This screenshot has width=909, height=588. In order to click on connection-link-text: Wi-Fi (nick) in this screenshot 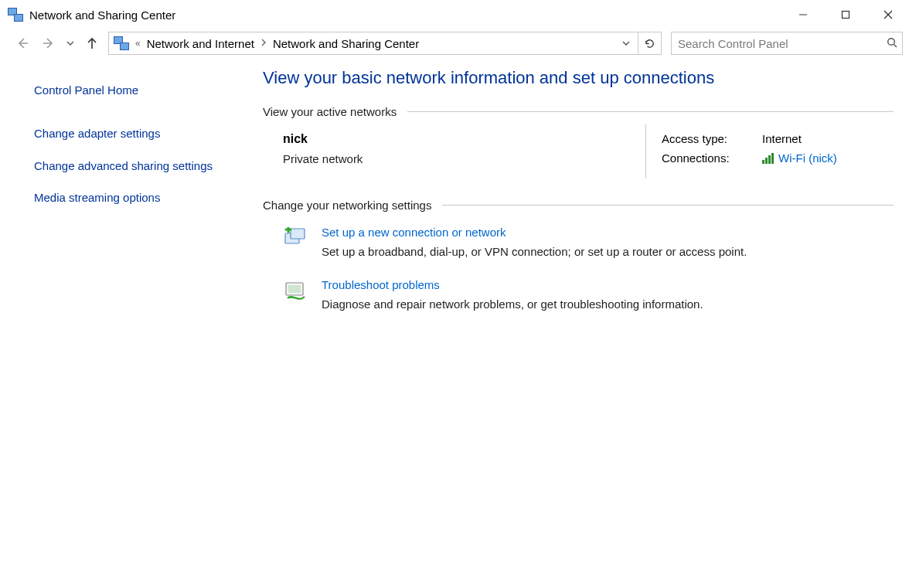, I will do `click(808, 158)`.